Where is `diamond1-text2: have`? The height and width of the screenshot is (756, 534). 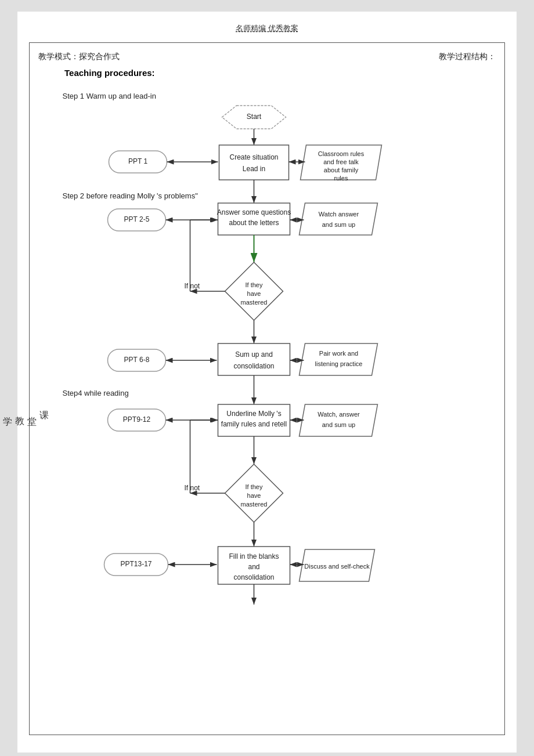 diamond1-text2: have is located at coordinates (254, 294).